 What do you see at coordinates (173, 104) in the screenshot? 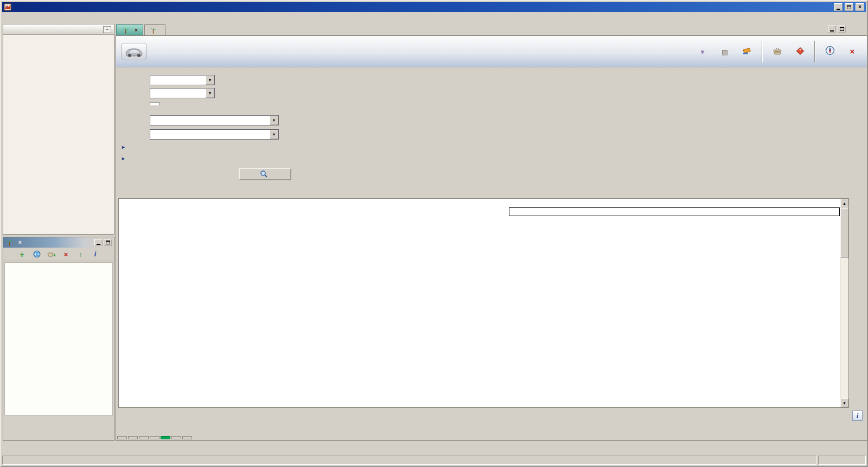
I see `tab-drop-off-offices` at bounding box center [173, 104].